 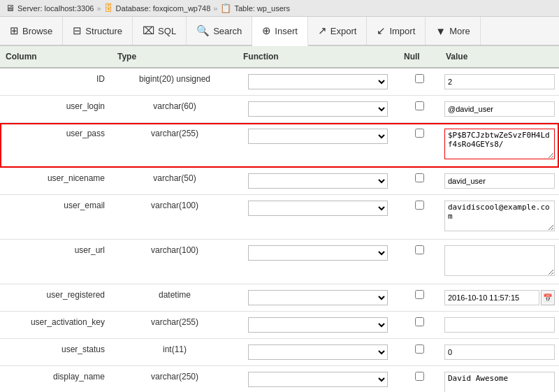 What do you see at coordinates (453, 31) in the screenshot?
I see `more-button: ▼ More` at bounding box center [453, 31].